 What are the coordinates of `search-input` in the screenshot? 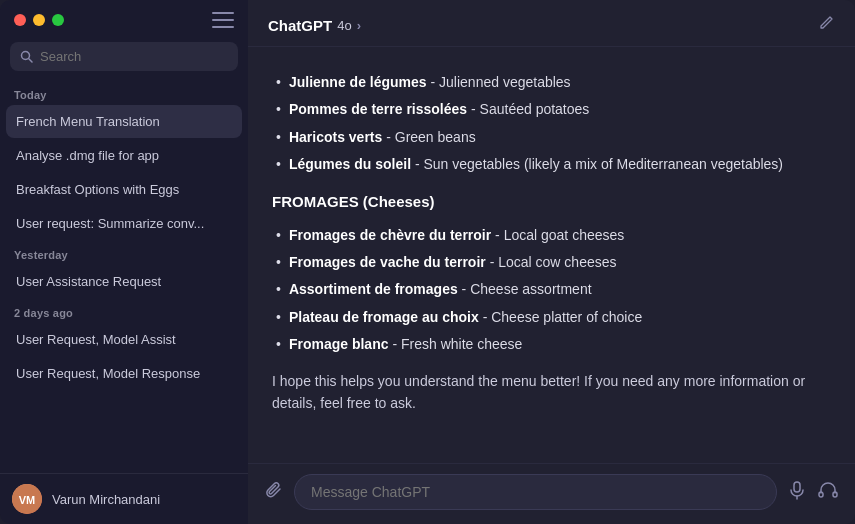 It's located at (134, 56).